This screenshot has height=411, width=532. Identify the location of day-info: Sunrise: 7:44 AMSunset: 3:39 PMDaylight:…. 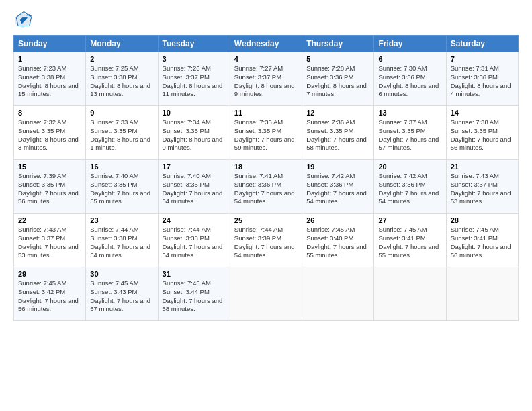
(266, 243).